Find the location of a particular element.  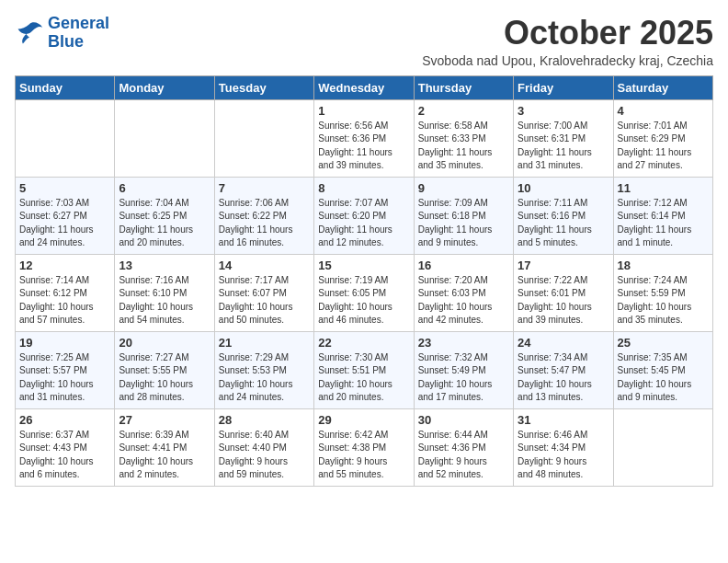

day-number: 24 is located at coordinates (563, 342).